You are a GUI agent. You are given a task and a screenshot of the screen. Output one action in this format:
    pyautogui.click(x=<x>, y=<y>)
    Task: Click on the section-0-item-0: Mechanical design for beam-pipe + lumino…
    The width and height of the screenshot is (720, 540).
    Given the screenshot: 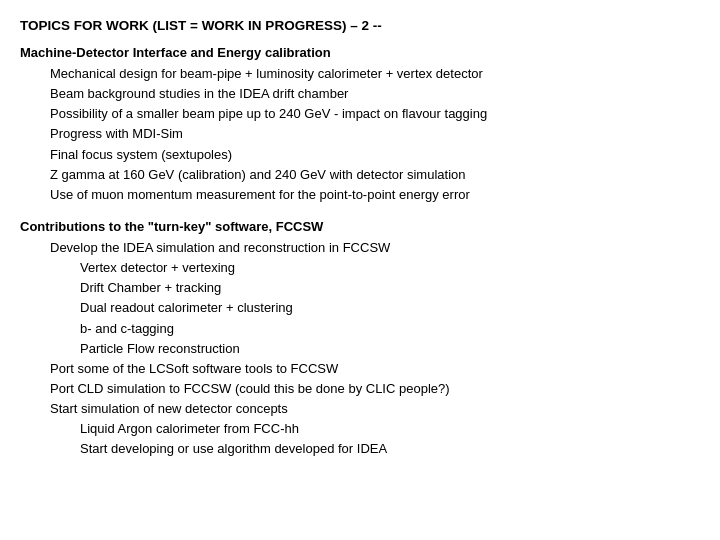 What is the action you would take?
    pyautogui.click(x=360, y=74)
    